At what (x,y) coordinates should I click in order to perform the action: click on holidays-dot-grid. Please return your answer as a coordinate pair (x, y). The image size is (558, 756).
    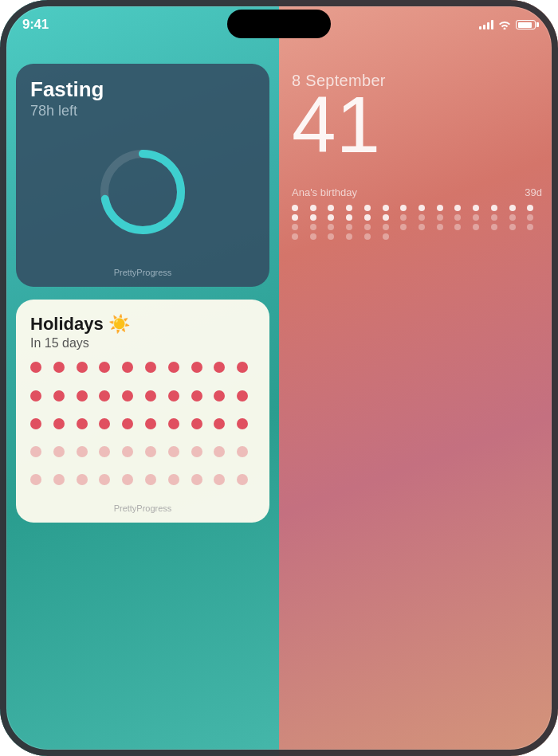
    Looking at the image, I should click on (143, 429).